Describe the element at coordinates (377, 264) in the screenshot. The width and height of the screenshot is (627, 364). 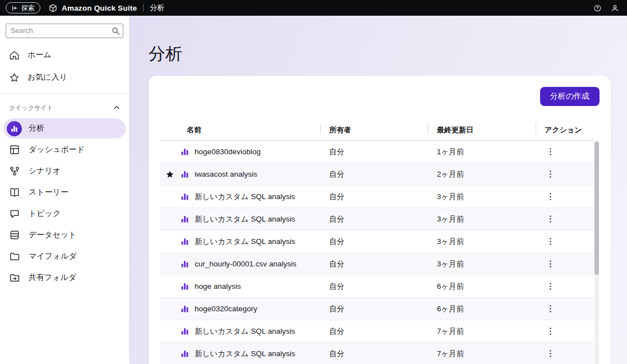
I see `table-row: cur_hourly-00001.csv analysis自分3ヶ月前` at that location.